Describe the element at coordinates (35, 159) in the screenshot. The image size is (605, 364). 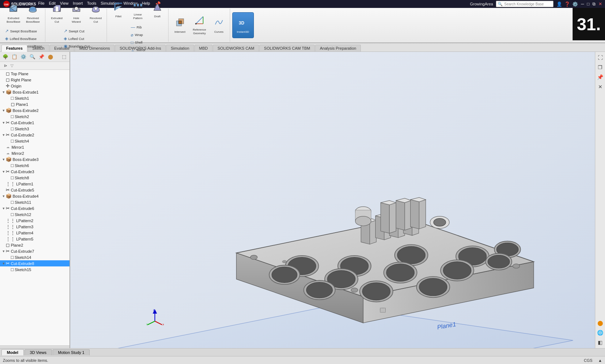
I see `tree-item-boss-extrude3: ▼📦Boss-Extrude3` at that location.